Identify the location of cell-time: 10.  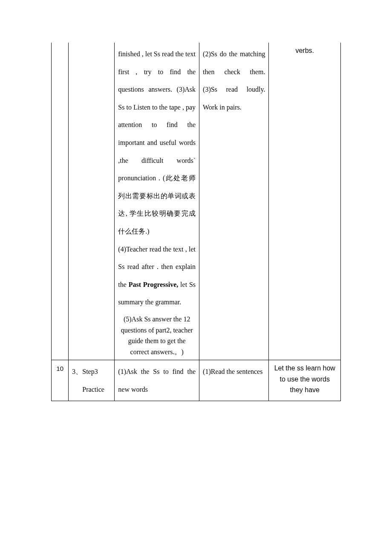
(60, 381).